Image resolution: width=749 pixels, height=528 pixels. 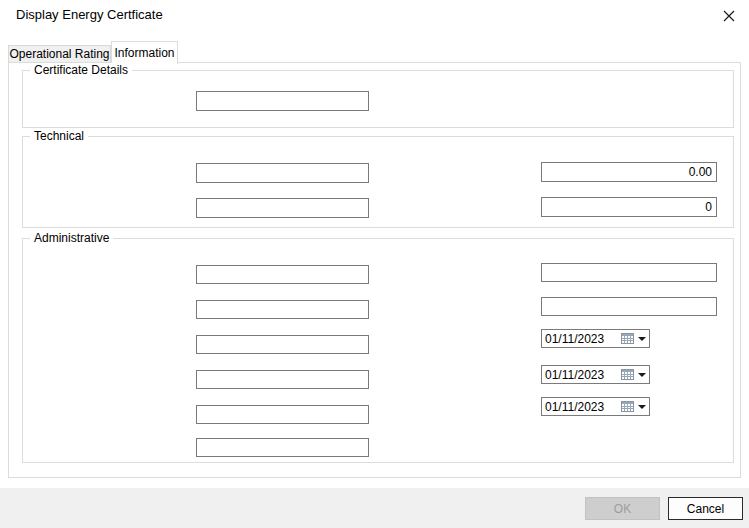 I want to click on tab-information: Information, so click(x=144, y=52).